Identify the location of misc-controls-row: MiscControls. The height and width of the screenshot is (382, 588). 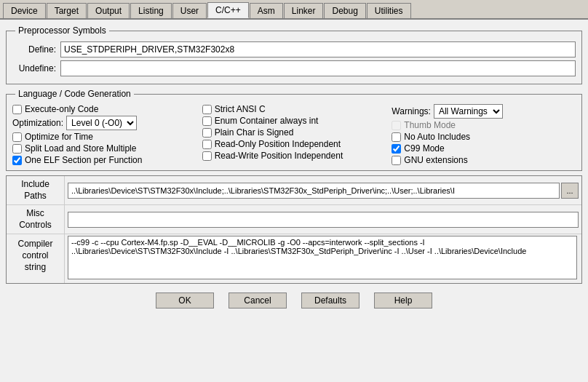
(294, 220).